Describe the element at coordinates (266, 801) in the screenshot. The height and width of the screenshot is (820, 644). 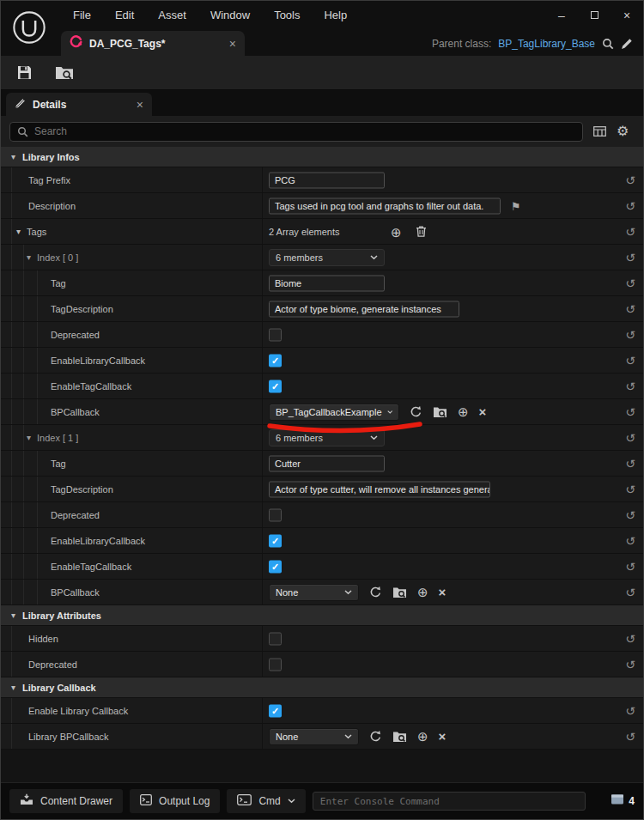
I see `cmd-dropdown-button: Cmd` at that location.